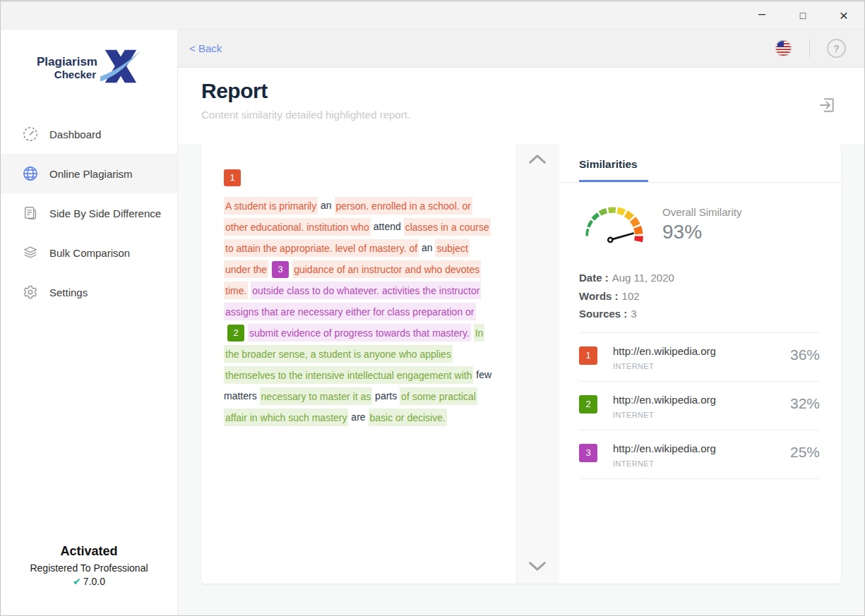 The image size is (865, 616). What do you see at coordinates (521, 106) in the screenshot?
I see `page-header: Report Content similarity detailed highl…` at bounding box center [521, 106].